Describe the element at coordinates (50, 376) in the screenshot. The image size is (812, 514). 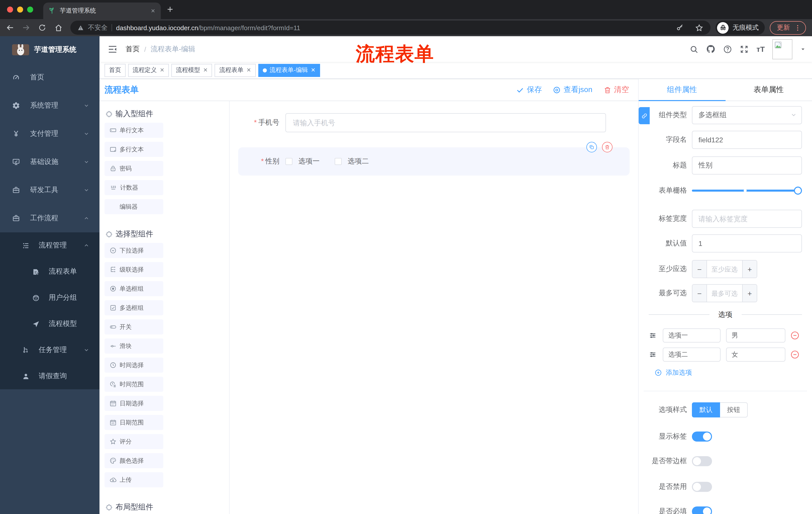
I see `sidebar-item-leave-query: 请假查询` at that location.